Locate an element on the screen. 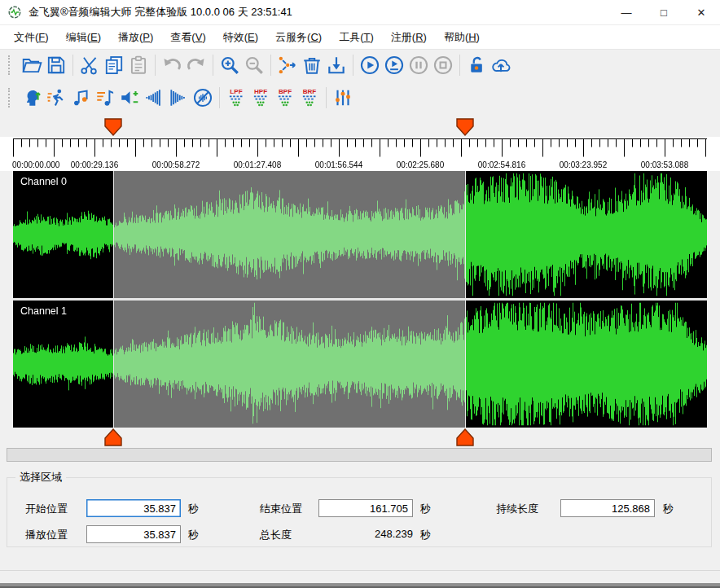 The height and width of the screenshot is (588, 720). window-bottom-edge is located at coordinates (360, 586).